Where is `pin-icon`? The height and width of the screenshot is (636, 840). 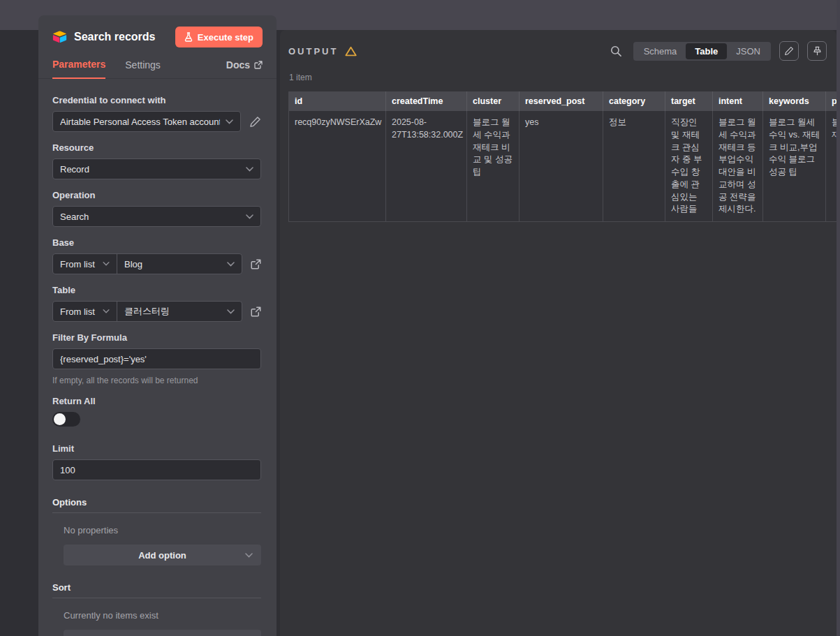 pin-icon is located at coordinates (817, 51).